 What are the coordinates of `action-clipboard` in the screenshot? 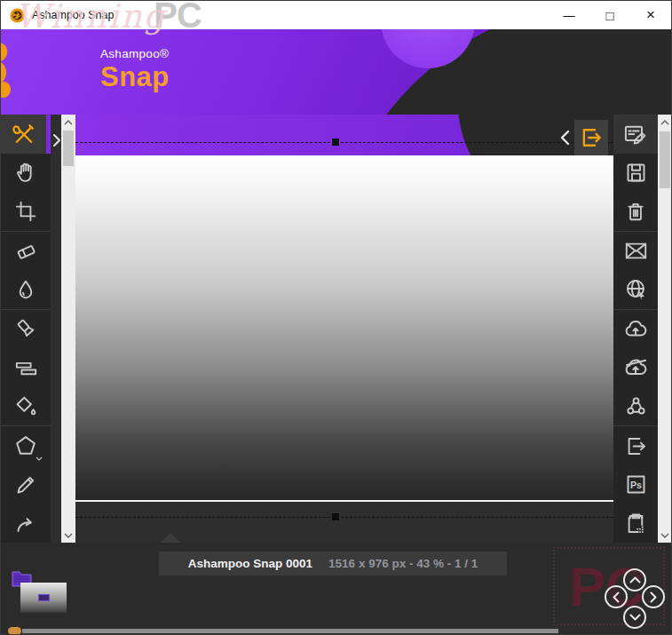 It's located at (636, 523).